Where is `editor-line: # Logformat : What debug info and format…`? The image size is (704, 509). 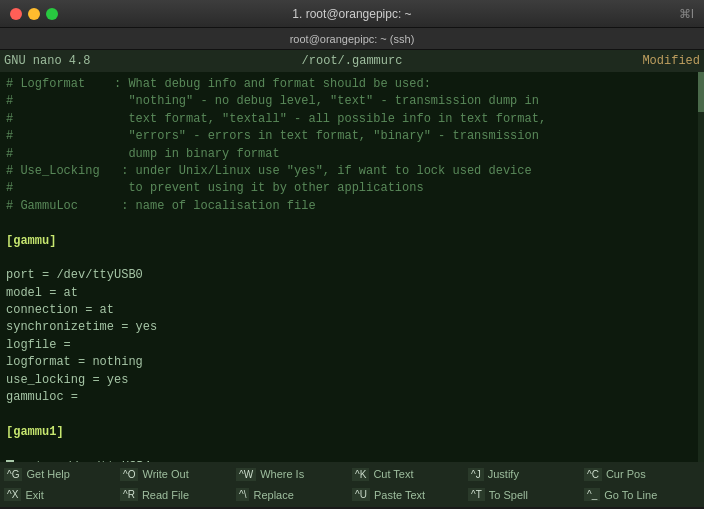
editor-line: # Logformat : What debug info and format… is located at coordinates (352, 84).